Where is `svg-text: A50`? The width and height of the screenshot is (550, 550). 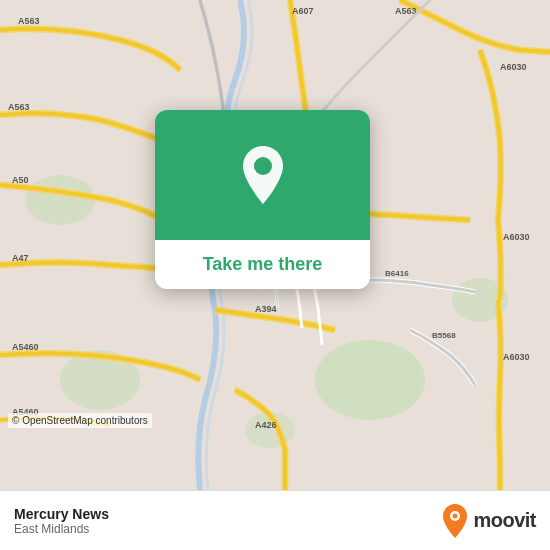
svg-text: A50 is located at coordinates (20, 180).